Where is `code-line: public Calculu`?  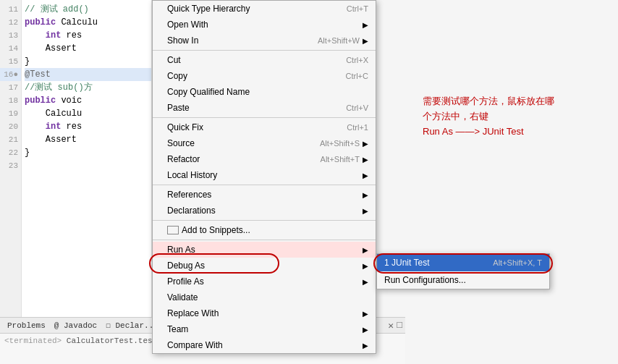 code-line: public Calculu is located at coordinates (88, 22).